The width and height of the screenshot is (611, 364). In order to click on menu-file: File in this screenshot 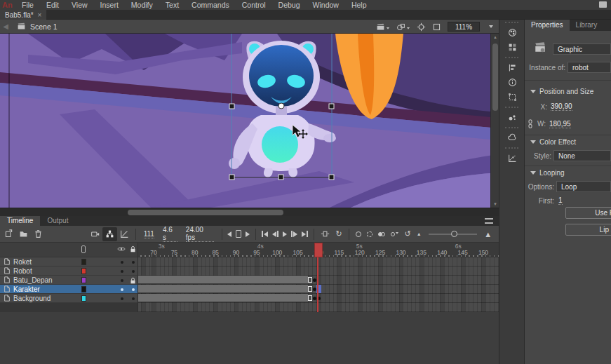, I will do `click(28, 5)`.